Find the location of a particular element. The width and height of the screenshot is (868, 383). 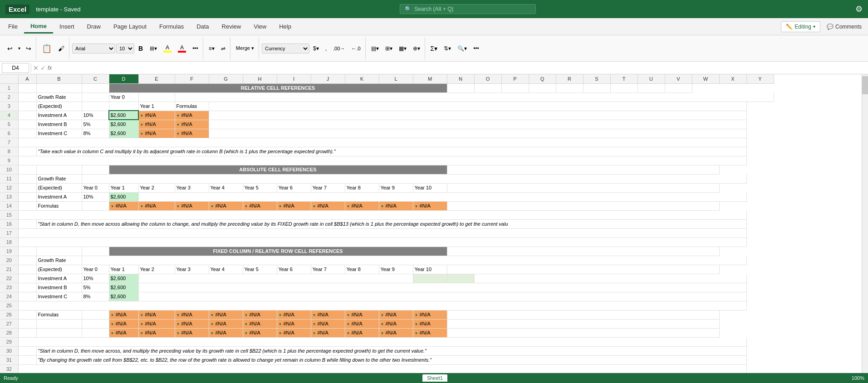

cell-H14: ▼ #N/A is located at coordinates (260, 206).